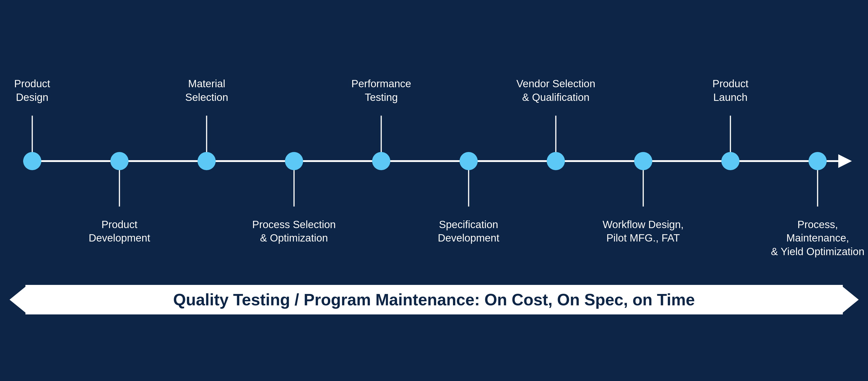  I want to click on milestone-process-selection: Process Selection& Optimization, so click(294, 161).